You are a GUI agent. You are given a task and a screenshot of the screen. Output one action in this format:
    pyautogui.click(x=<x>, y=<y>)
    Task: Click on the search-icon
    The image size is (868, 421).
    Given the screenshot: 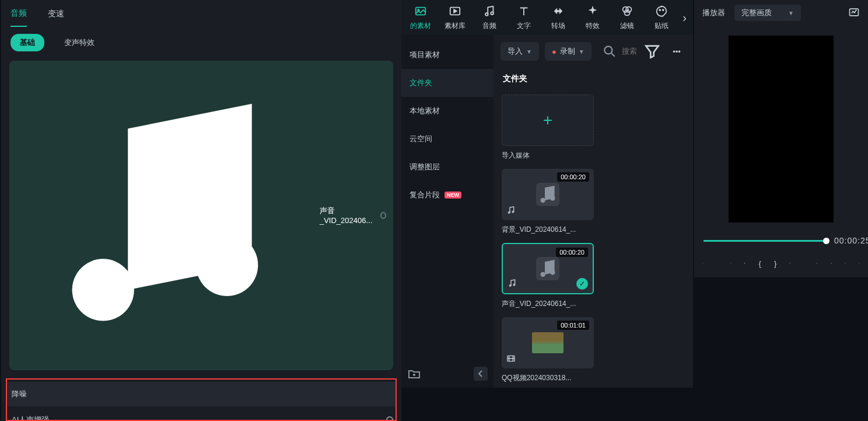 What is the action you would take?
    pyautogui.click(x=610, y=51)
    